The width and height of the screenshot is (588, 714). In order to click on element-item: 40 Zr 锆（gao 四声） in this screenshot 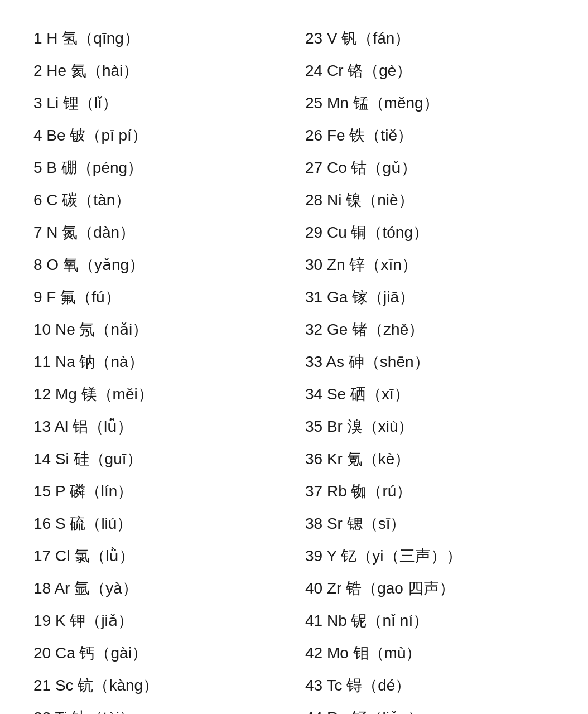, I will do `click(430, 588)`.